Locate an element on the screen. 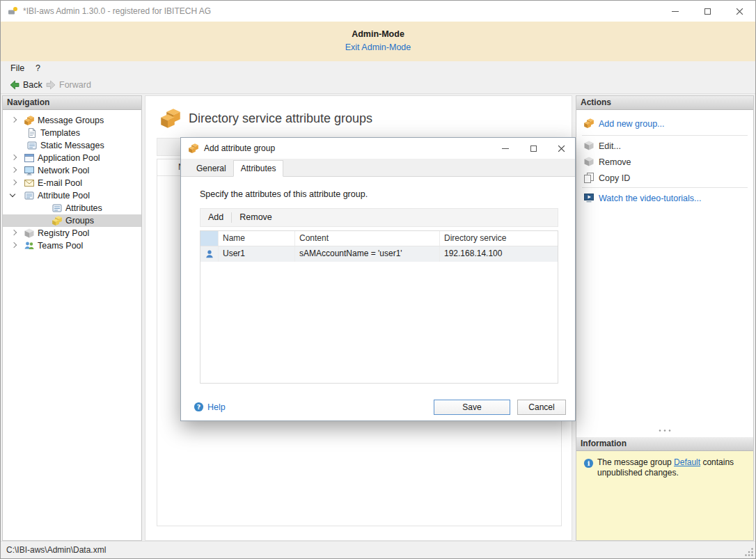 The image size is (756, 559). collapse-chevron-icon is located at coordinates (13, 194).